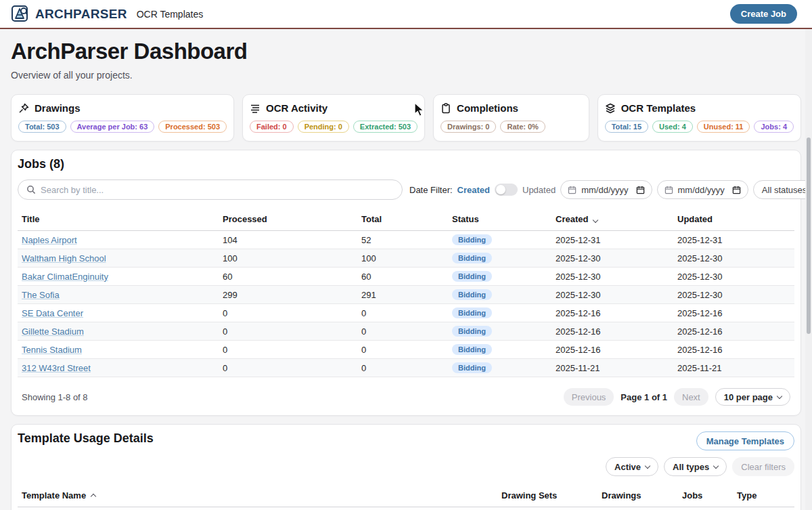 This screenshot has width=812, height=510. I want to click on search-icon, so click(31, 190).